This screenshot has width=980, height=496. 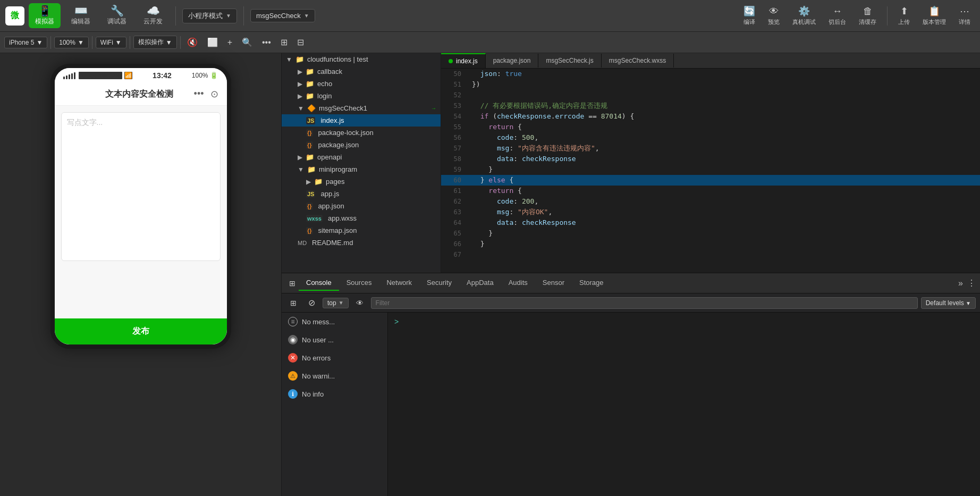 I want to click on preview-btn: 👁 预览, so click(x=774, y=16).